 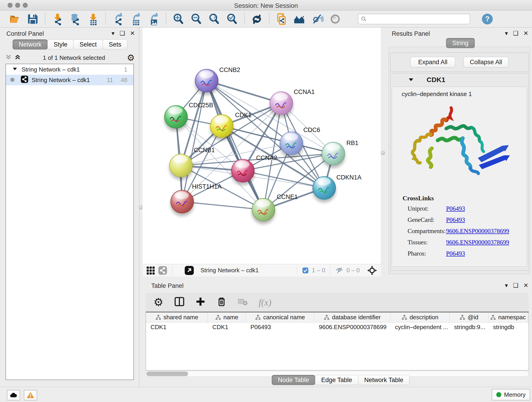 What do you see at coordinates (227, 327) in the screenshot?
I see `cell-name: CDK1` at bounding box center [227, 327].